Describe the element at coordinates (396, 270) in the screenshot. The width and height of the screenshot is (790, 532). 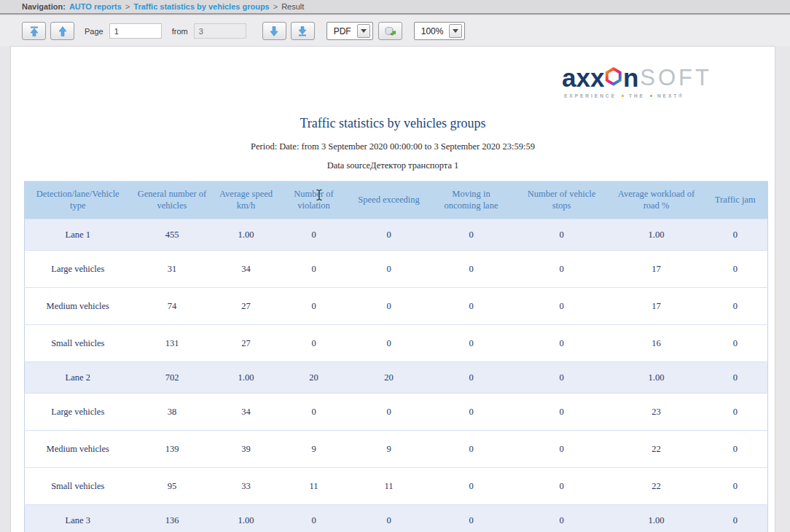
I see `table-row: Large vehicles31340000170` at that location.